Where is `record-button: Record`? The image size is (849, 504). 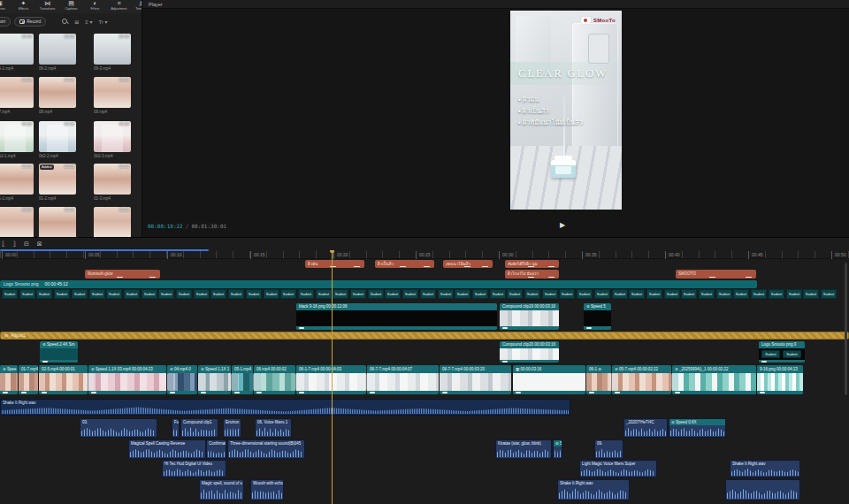
record-button: Record is located at coordinates (30, 21).